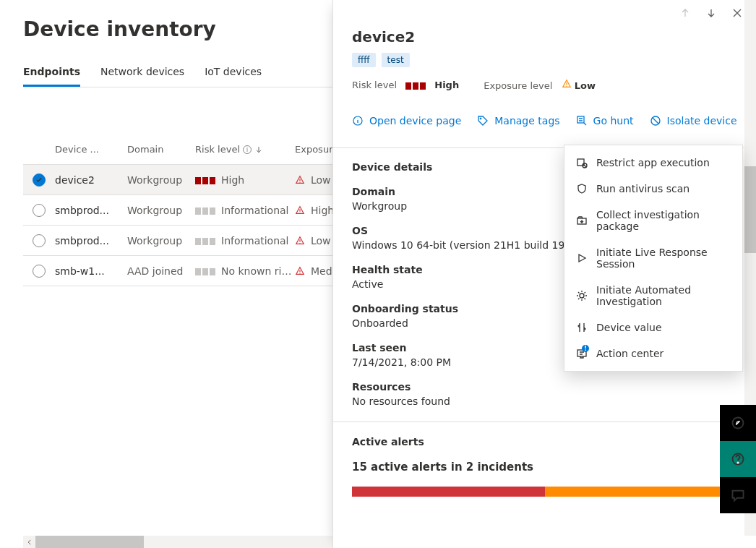 This screenshot has width=756, height=548. Describe the element at coordinates (518, 121) in the screenshot. I see `manage-tags-button: Manage tags` at that location.